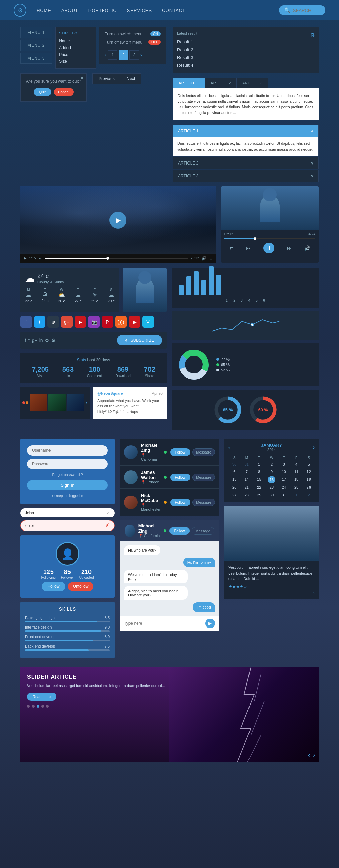 The image size is (339, 868). What do you see at coordinates (309, 755) in the screenshot?
I see `slider-prev-icon: ‹` at bounding box center [309, 755].